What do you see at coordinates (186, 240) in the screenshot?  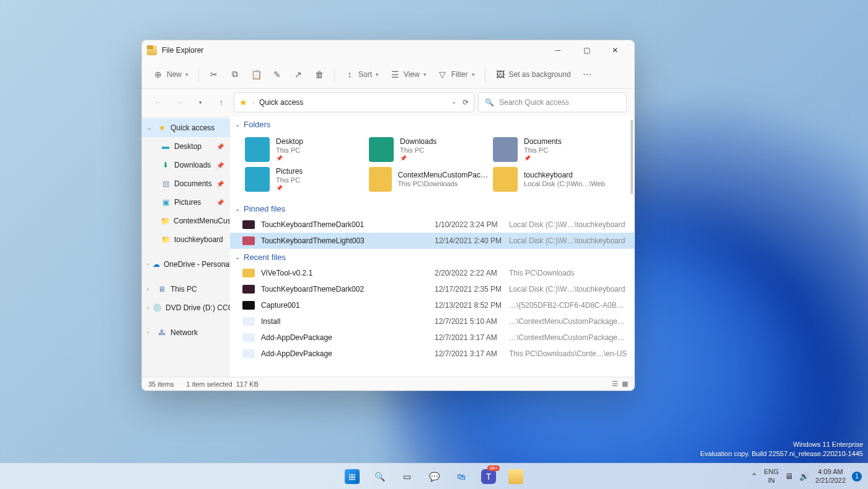 I see `sidebar-item-touchkeyboard: 📁 touchkeyboard` at bounding box center [186, 240].